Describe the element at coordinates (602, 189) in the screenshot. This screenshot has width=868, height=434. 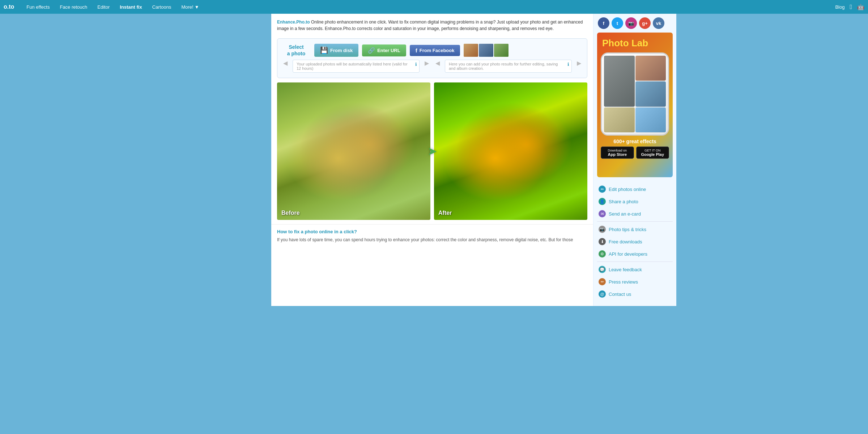
I see `edit-photos-icon: ✏` at that location.